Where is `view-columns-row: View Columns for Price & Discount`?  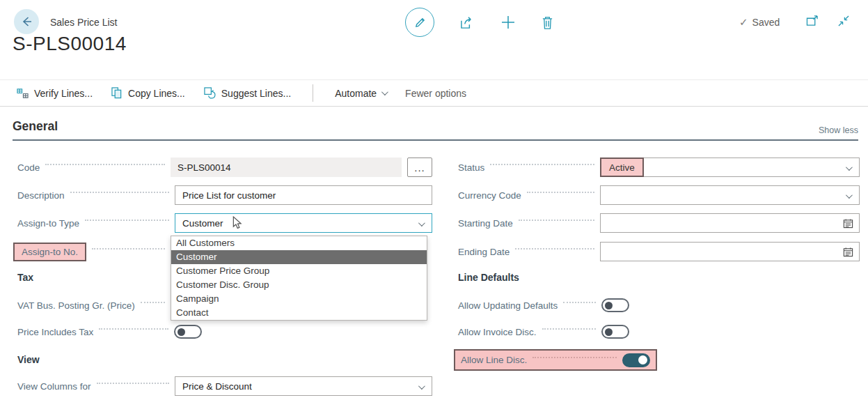
view-columns-row: View Columns for Price & Discount is located at coordinates (225, 386).